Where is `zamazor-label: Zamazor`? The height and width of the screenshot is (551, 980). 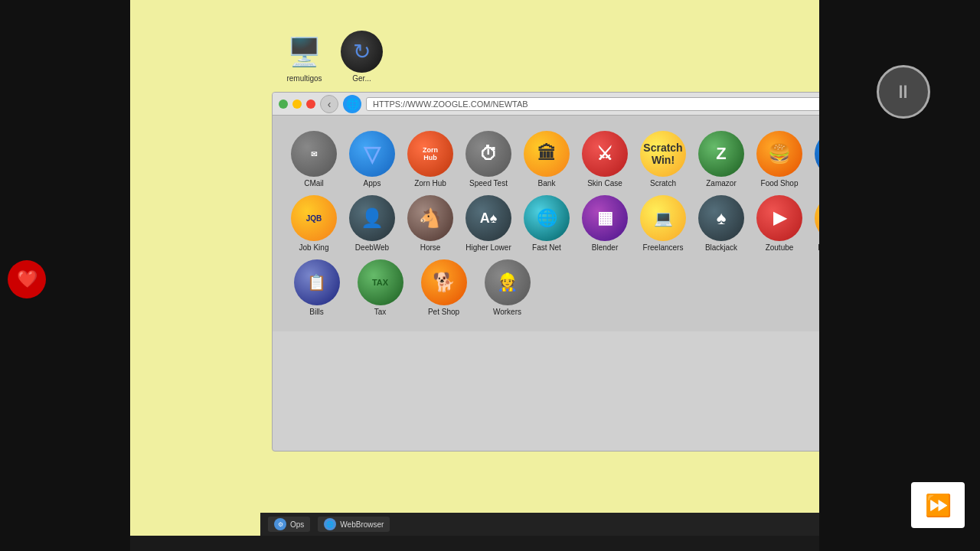 zamazor-label: Zamazor is located at coordinates (721, 184).